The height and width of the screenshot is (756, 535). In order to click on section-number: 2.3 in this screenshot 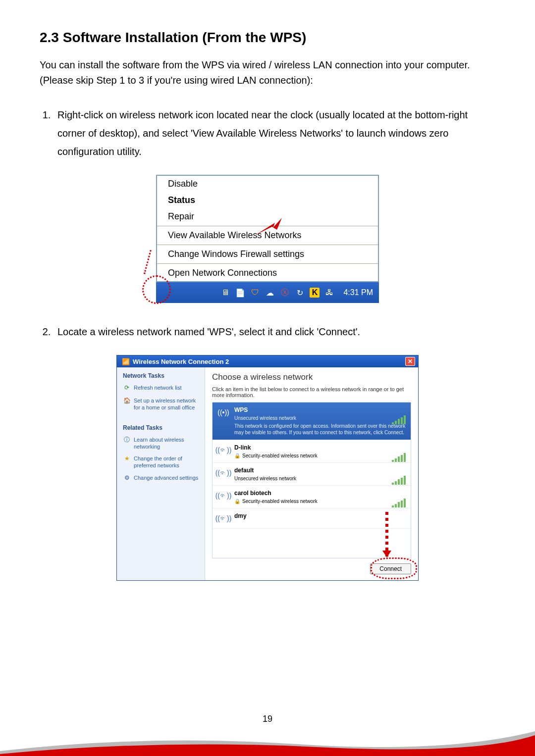, I will do `click(50, 38)`.